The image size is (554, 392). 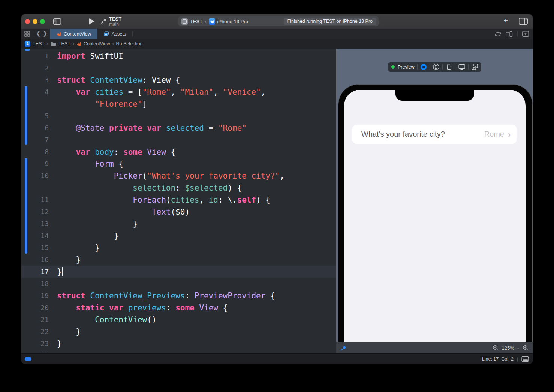 What do you see at coordinates (435, 95) in the screenshot?
I see `iphone-notch` at bounding box center [435, 95].